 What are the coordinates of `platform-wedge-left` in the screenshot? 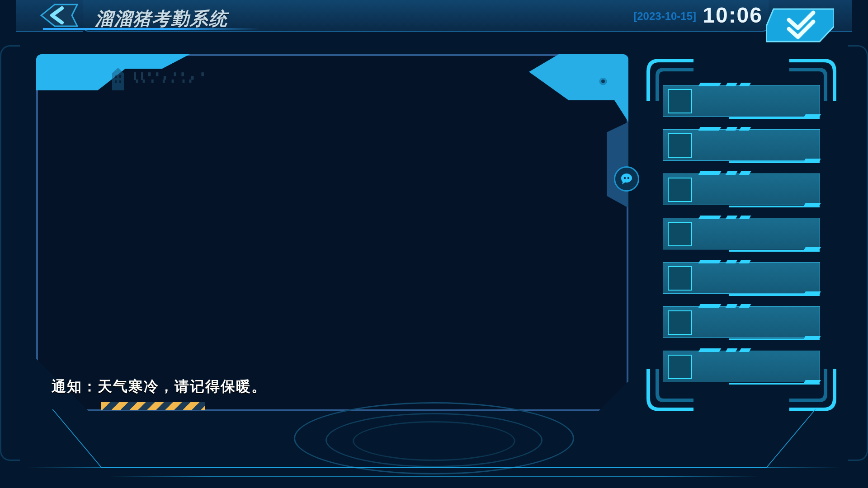 It's located at (149, 439).